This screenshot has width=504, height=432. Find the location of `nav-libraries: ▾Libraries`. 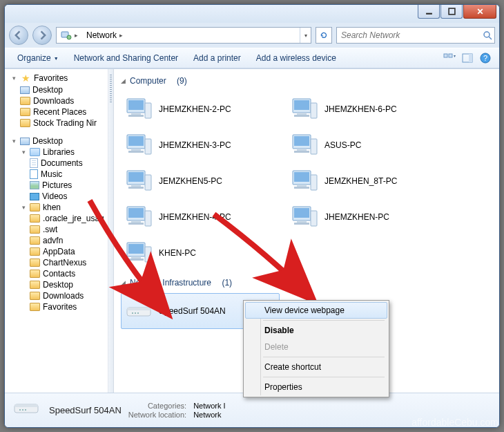

nav-libraries: ▾Libraries is located at coordinates (58, 152).